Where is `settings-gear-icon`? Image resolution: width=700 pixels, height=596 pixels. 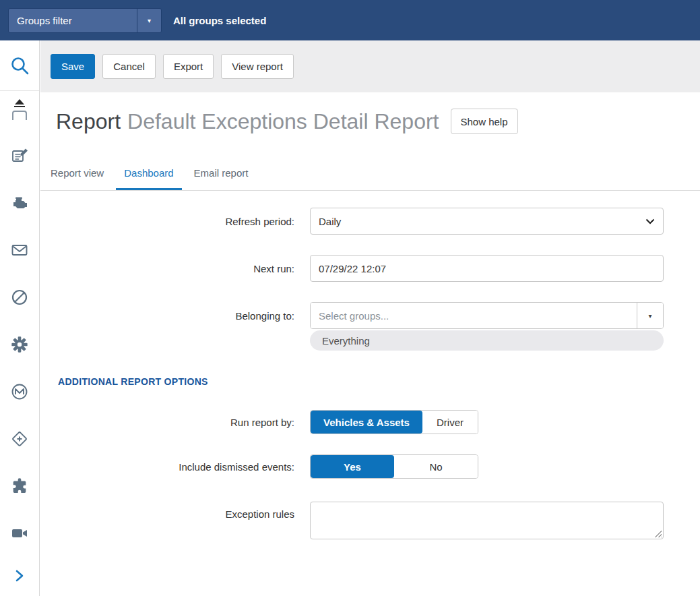
settings-gear-icon is located at coordinates (20, 345).